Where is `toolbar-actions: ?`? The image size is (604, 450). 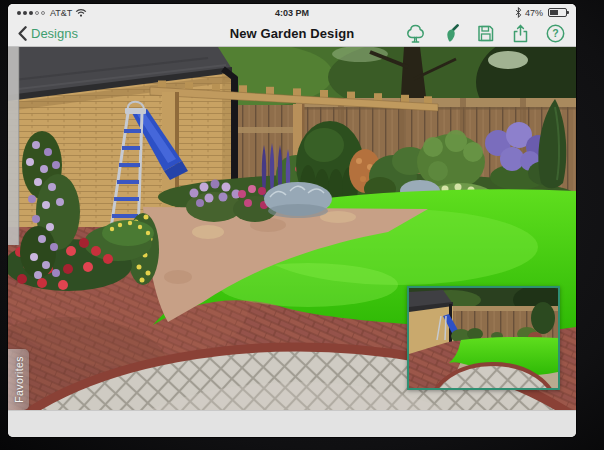
toolbar-actions: ? is located at coordinates (486, 34).